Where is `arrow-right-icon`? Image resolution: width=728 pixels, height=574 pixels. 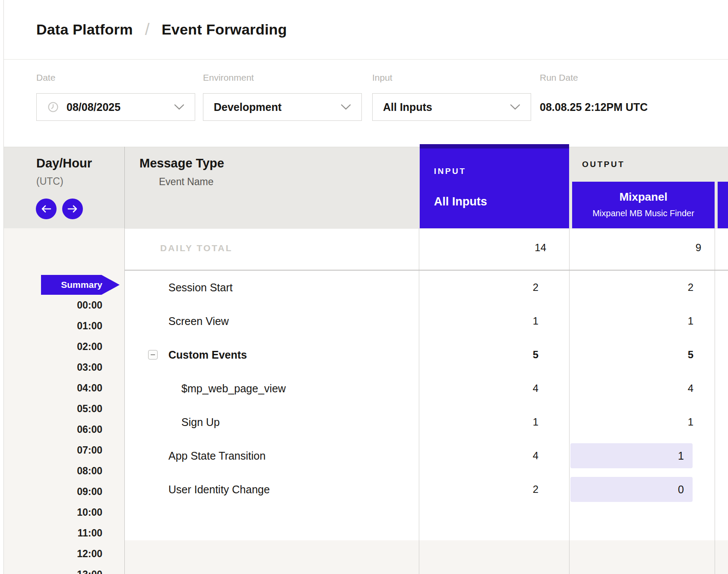 arrow-right-icon is located at coordinates (73, 209).